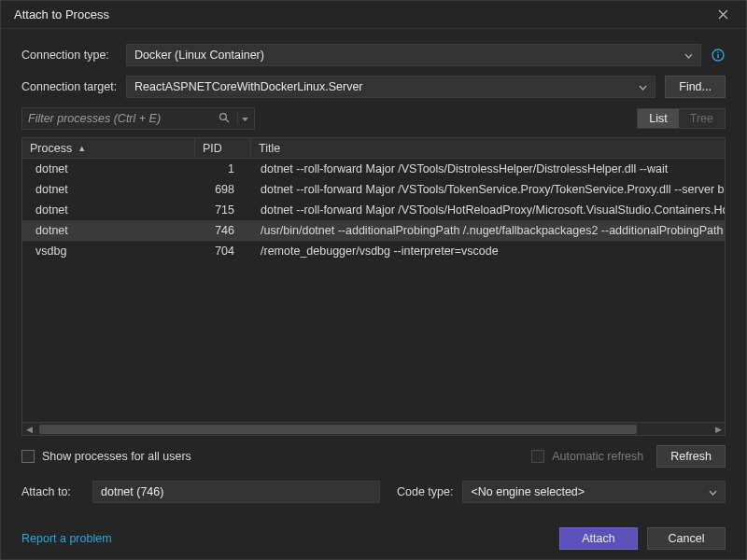 The height and width of the screenshot is (560, 747). I want to click on scroll-right-icon: ▶, so click(718, 429).